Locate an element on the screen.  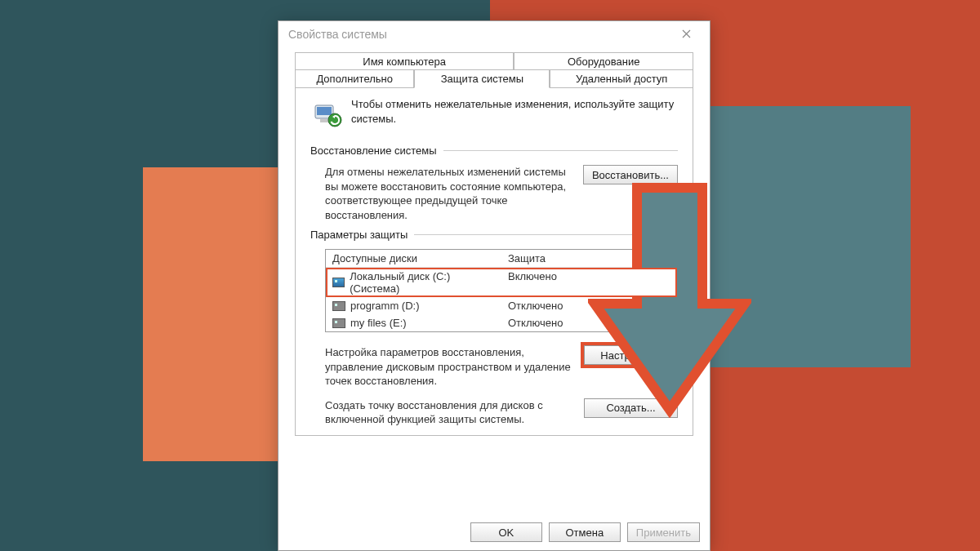
restore-description: Для отмены нежелательных изменений систе… is located at coordinates (442, 193).